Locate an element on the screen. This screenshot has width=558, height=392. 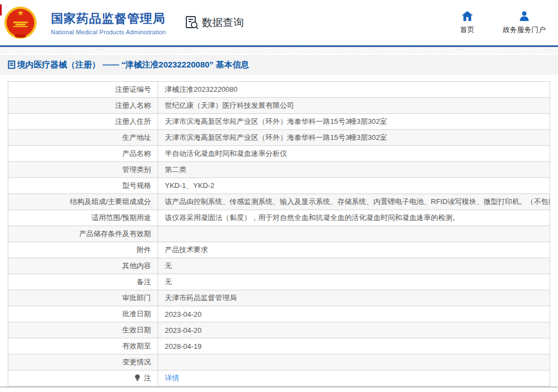
row-remarks: 备注 无 is located at coordinates (279, 282).